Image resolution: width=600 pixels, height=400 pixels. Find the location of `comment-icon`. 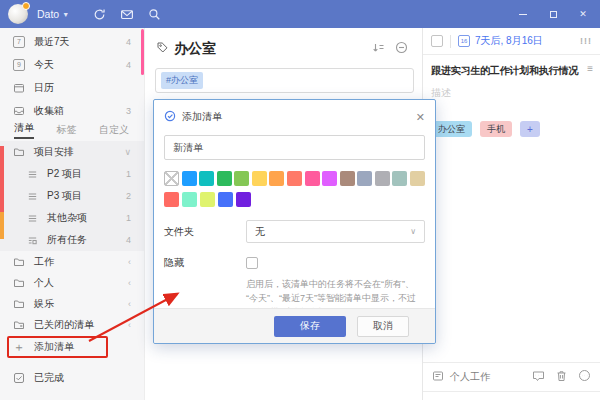

comment-icon is located at coordinates (538, 377).